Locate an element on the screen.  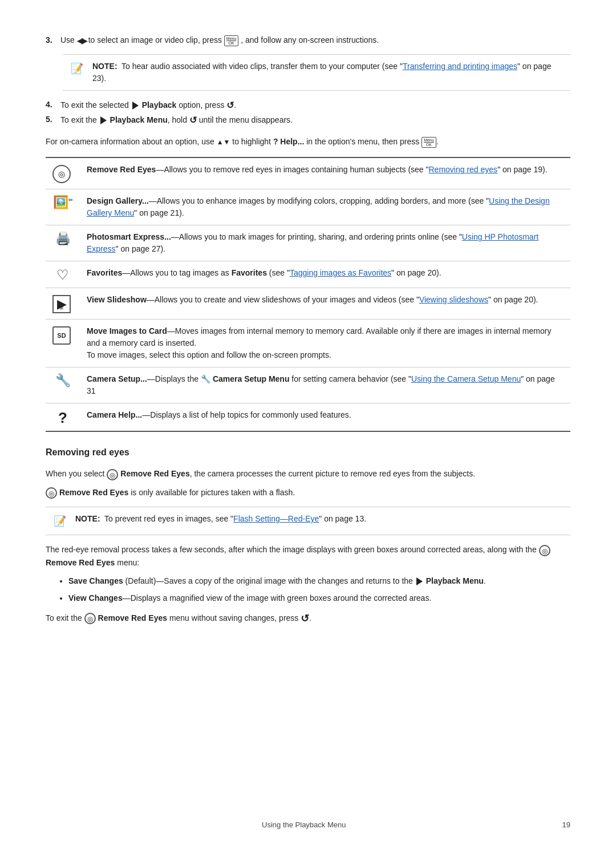
camera-setup-icon: 🔧 is located at coordinates (63, 381).